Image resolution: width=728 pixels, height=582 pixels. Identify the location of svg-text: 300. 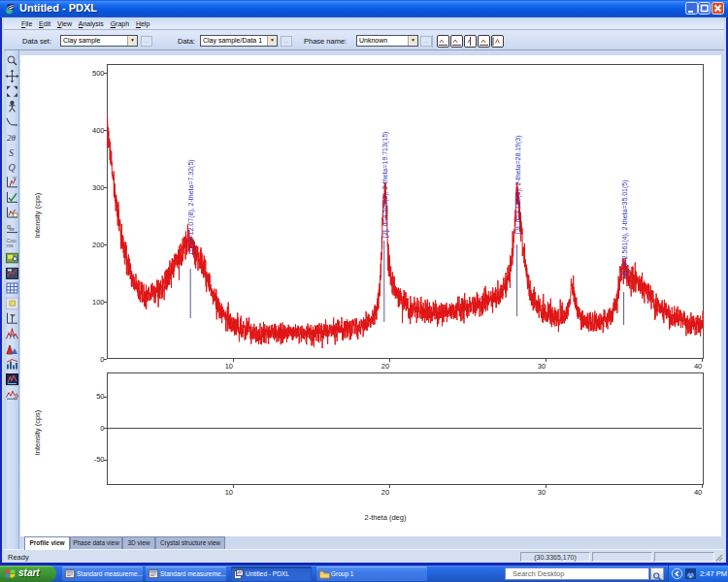
(99, 188).